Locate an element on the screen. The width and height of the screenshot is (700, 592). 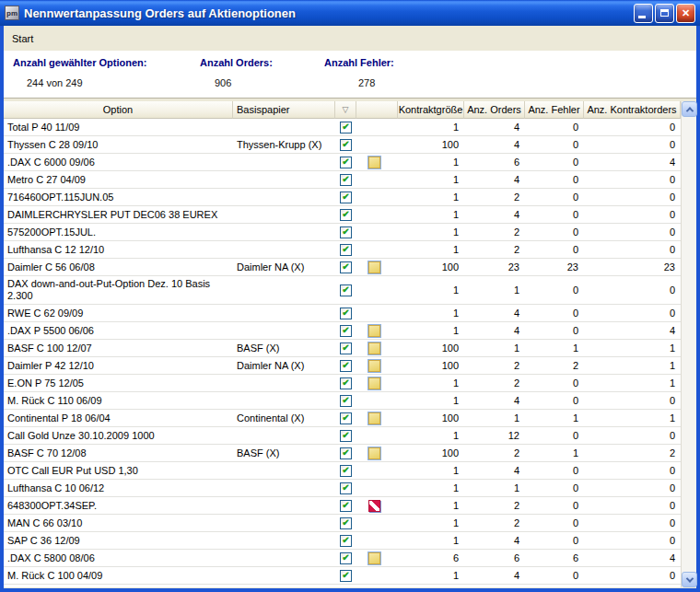
table-row: Call Gold Unze 30.10.2009 1000 ✔ 1 12 0 … is located at coordinates (343, 436).